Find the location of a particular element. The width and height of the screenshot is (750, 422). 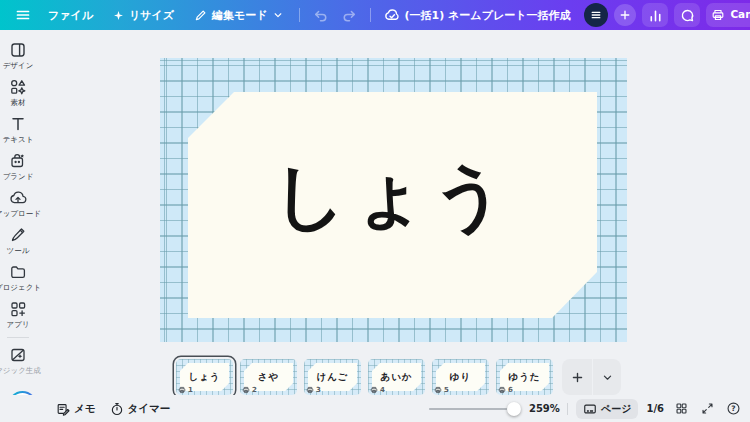

page-thumbnail: しょう 1 is located at coordinates (204, 377).